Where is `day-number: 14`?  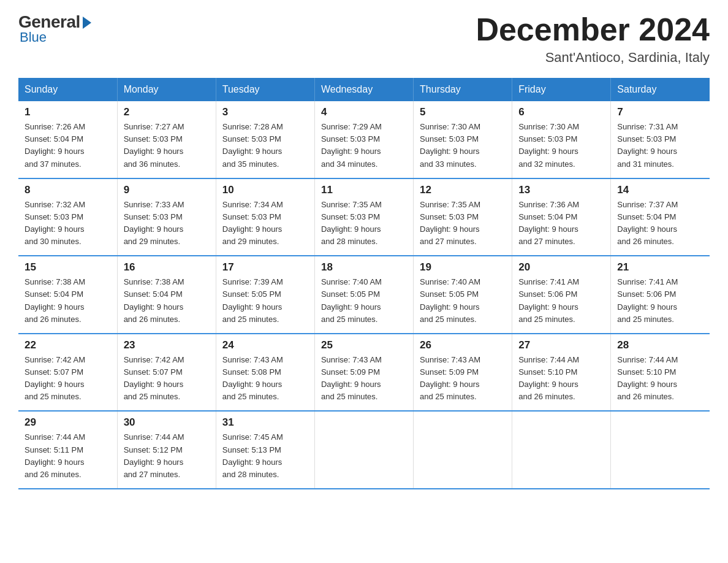 day-number: 14 is located at coordinates (661, 190).